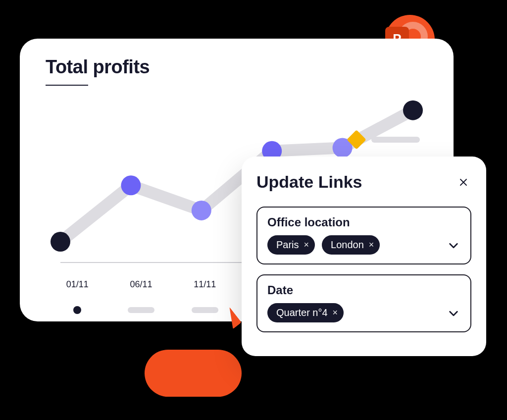 The width and height of the screenshot is (507, 420). Describe the element at coordinates (356, 140) in the screenshot. I see `diamond-icon` at that location.